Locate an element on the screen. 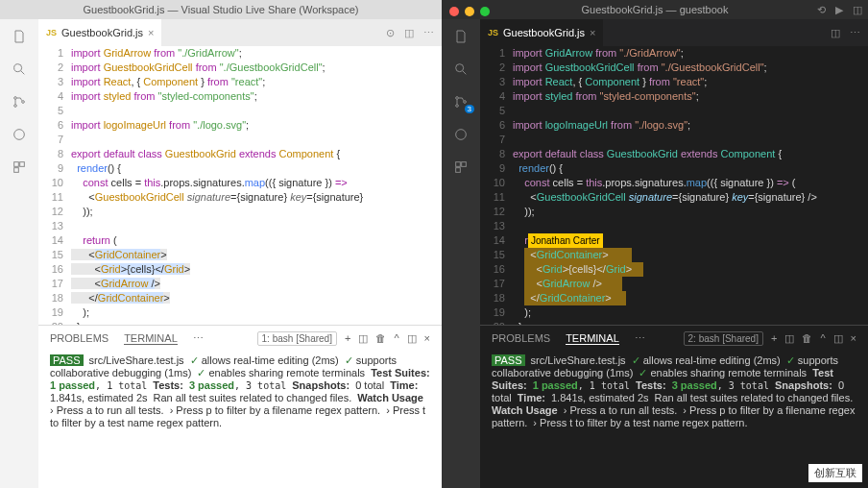  close-window-icon is located at coordinates (454, 12).